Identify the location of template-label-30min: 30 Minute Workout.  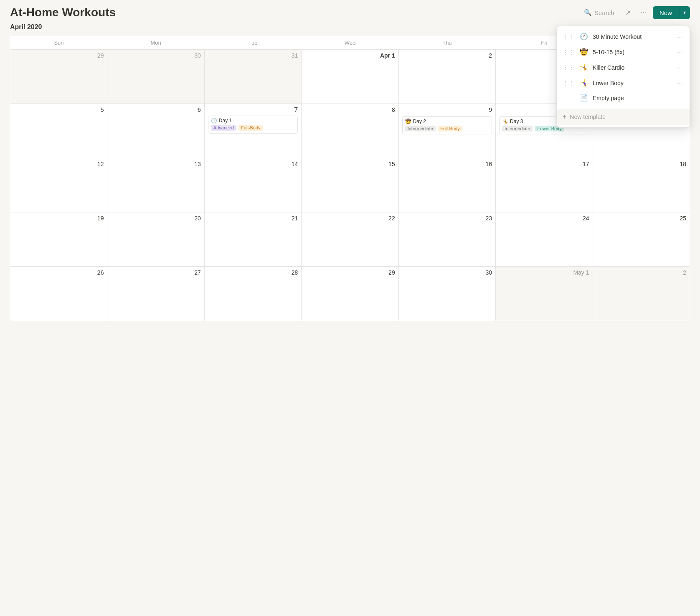
(632, 37).